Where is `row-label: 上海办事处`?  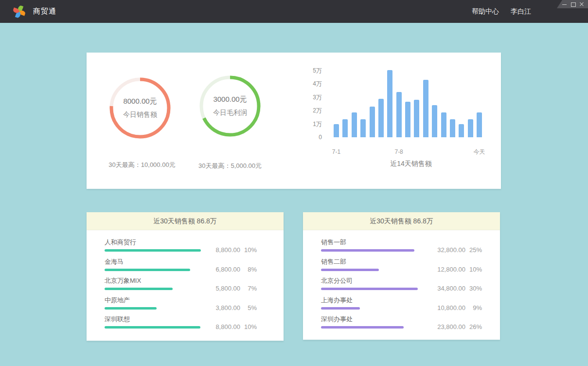 row-label: 上海办事处 is located at coordinates (410, 300).